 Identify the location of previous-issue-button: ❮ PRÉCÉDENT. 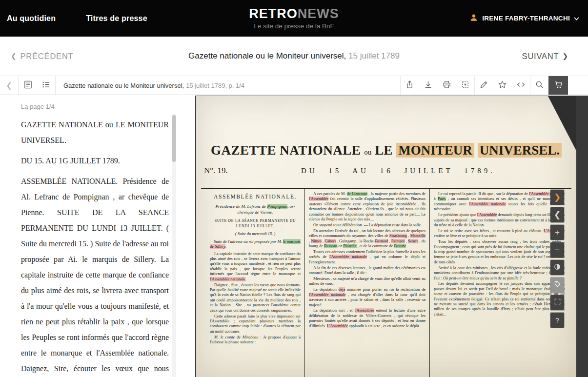
(42, 57).